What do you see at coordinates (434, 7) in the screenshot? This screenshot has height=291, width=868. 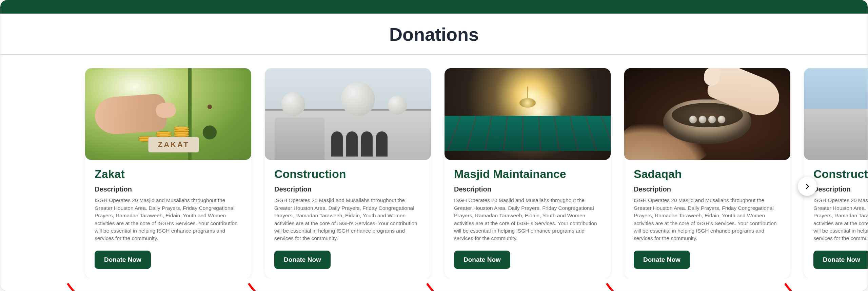 I see `brand-top-bar` at bounding box center [434, 7].